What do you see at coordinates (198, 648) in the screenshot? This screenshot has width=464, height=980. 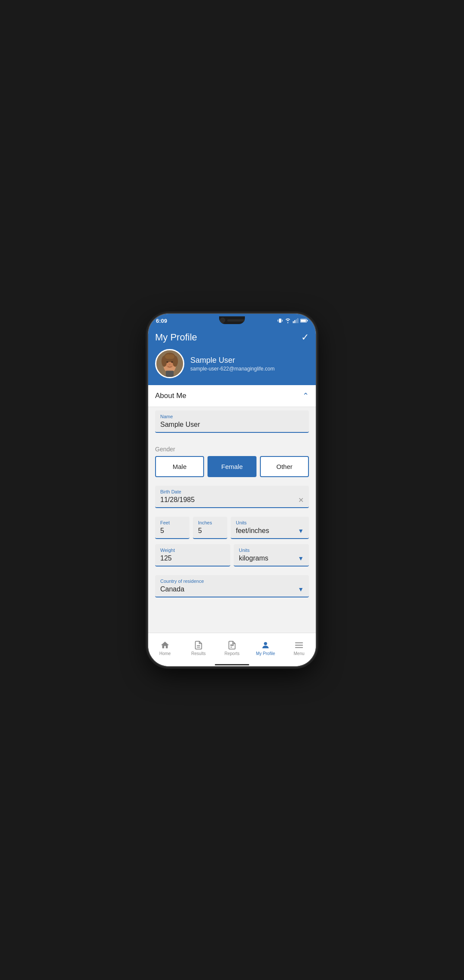 I see `nav-item-results: Results` at bounding box center [198, 648].